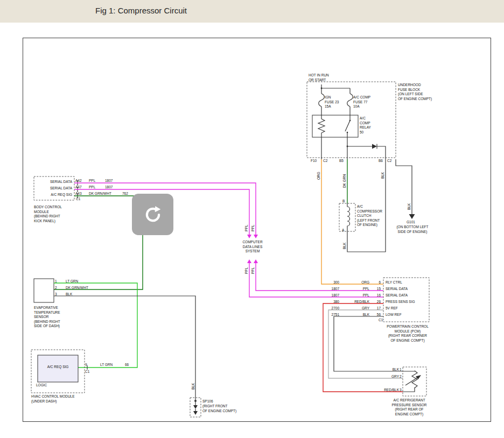 This screenshot has height=438, width=504. What do you see at coordinates (56, 282) in the screenshot?
I see `evap-pin: 1` at bounding box center [56, 282].